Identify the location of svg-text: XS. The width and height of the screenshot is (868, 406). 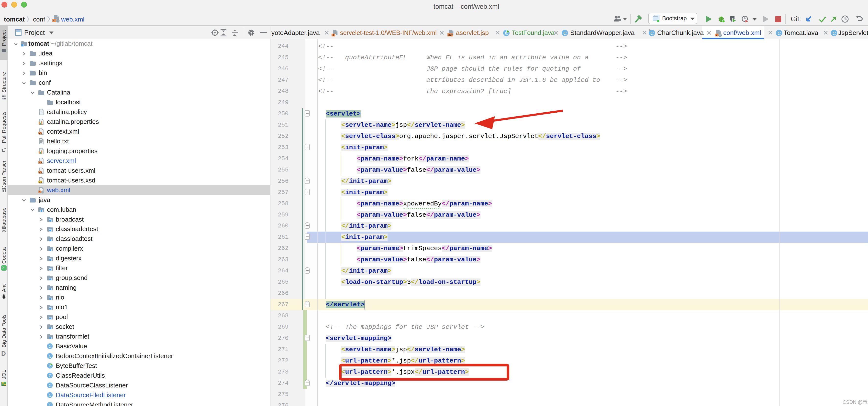
(40, 182).